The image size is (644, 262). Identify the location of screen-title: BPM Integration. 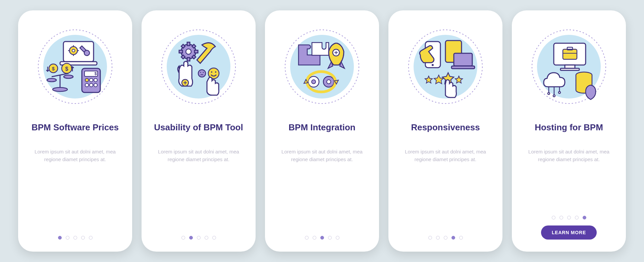
(322, 127).